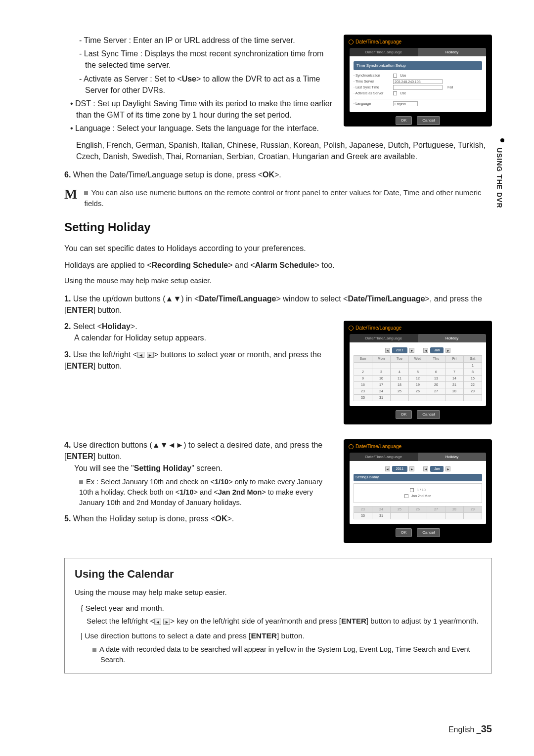  What do you see at coordinates (499, 178) in the screenshot?
I see `side-tab-text: USING THE DVR` at bounding box center [499, 178].